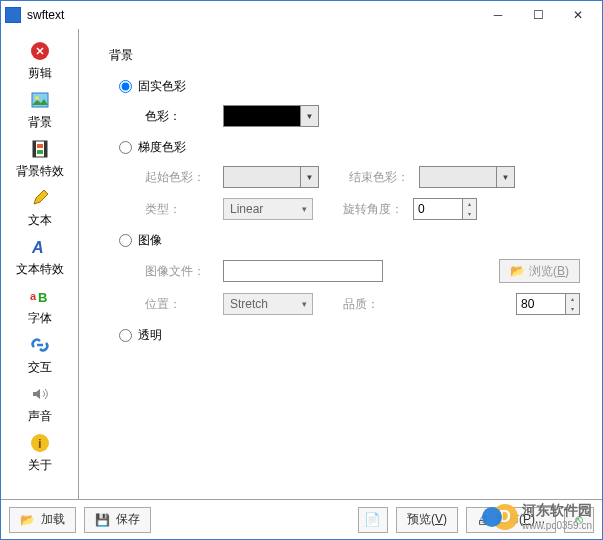 The image size is (603, 540). I want to click on close-button: ✕, so click(578, 15).